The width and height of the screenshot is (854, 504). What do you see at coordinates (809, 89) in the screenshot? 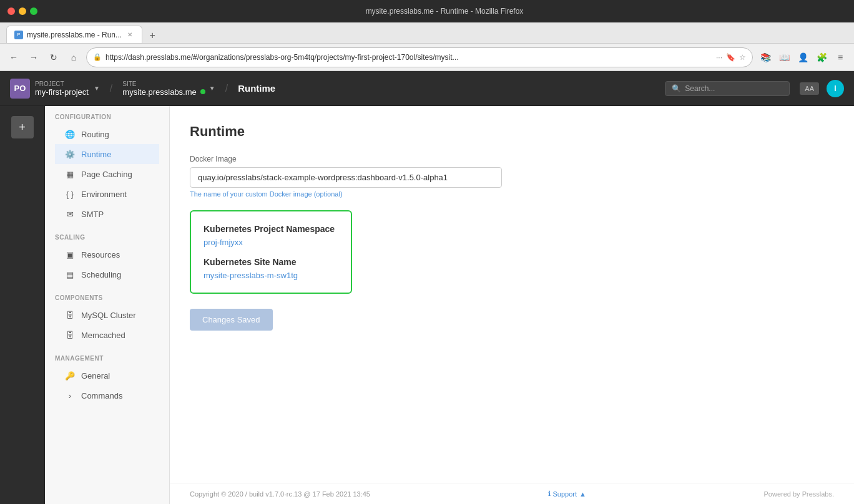
I see `aa-button: AA` at bounding box center [809, 89].